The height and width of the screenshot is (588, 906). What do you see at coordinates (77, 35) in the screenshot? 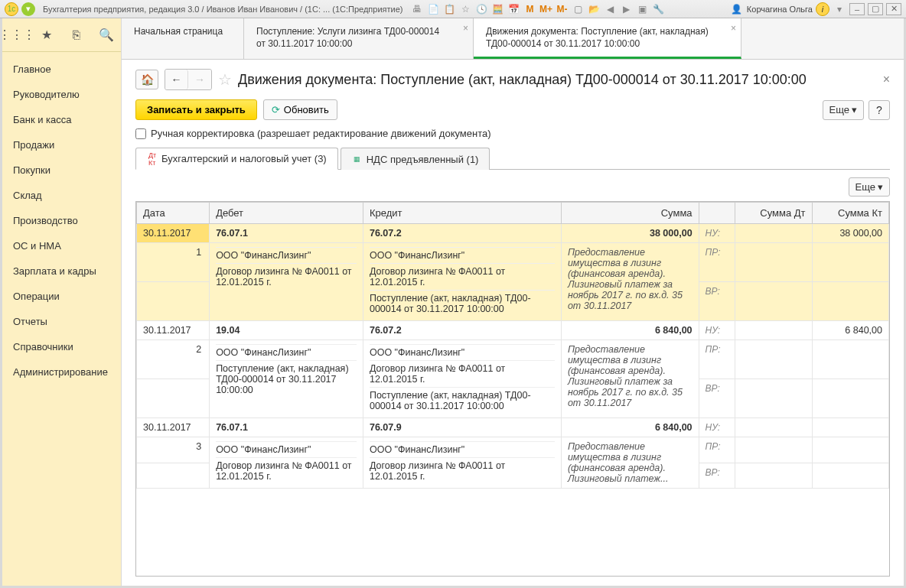
I see `history-icon: ⎘` at bounding box center [77, 35].